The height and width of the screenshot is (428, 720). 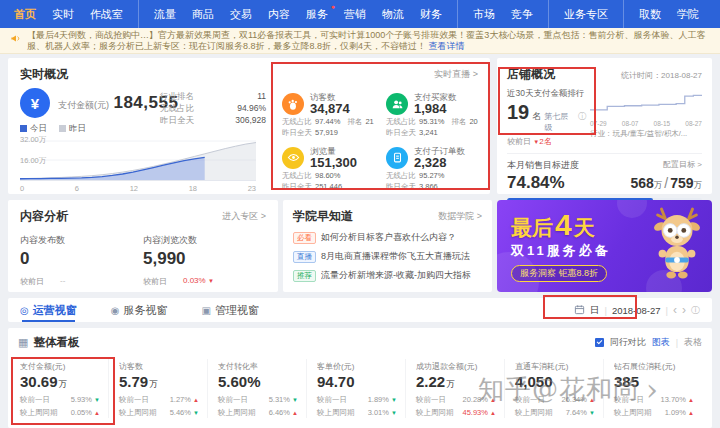 I want to click on rank-trend-chart: 07-29 08-07 08-15 08-27 行业：玩具/童车/益智/积木/.…, so click(x=646, y=118).